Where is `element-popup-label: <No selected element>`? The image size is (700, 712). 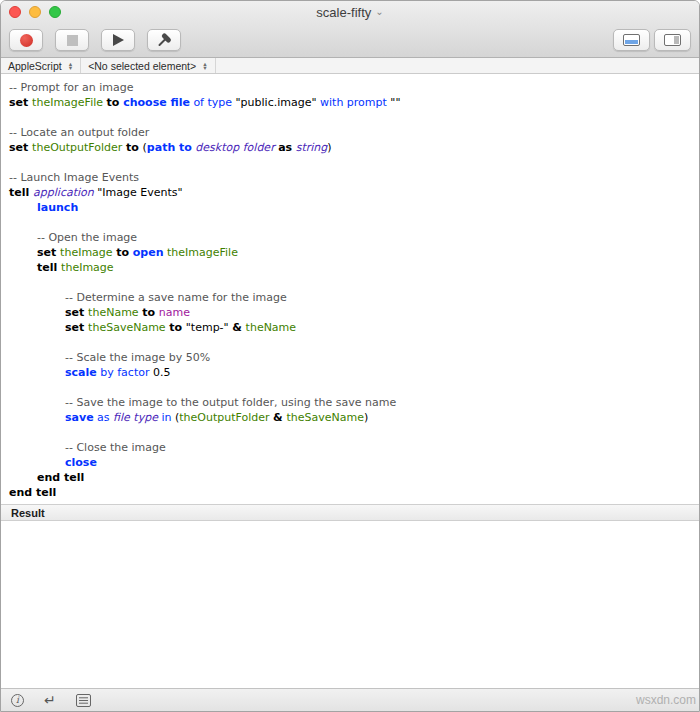 element-popup-label: <No selected element> is located at coordinates (142, 66).